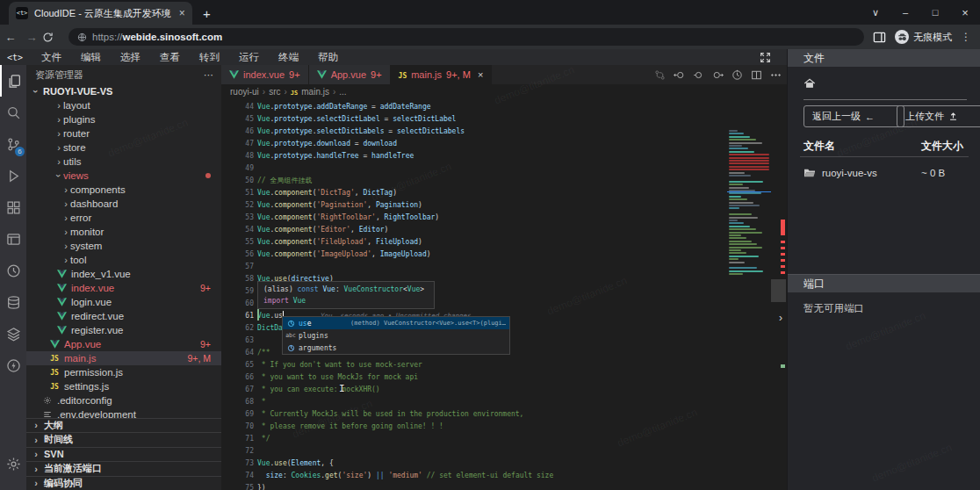 The image size is (980, 490). Describe the element at coordinates (124, 302) in the screenshot. I see `tree-item-login.vue: login.vue` at that location.